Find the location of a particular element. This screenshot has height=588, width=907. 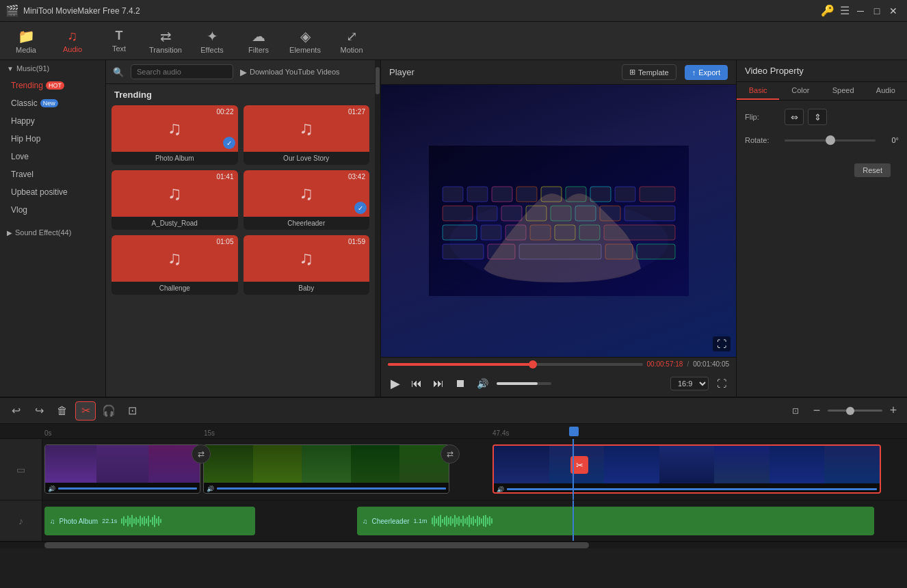

audio-search-bar: 🔍 ▶ Download YouTube Videos is located at coordinates (241, 72).